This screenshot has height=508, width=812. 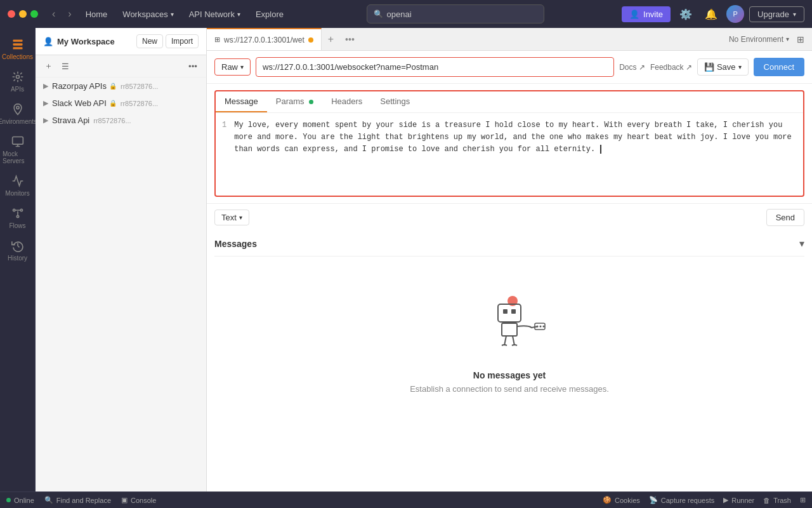 What do you see at coordinates (150, 41) in the screenshot?
I see `new-button: New` at bounding box center [150, 41].